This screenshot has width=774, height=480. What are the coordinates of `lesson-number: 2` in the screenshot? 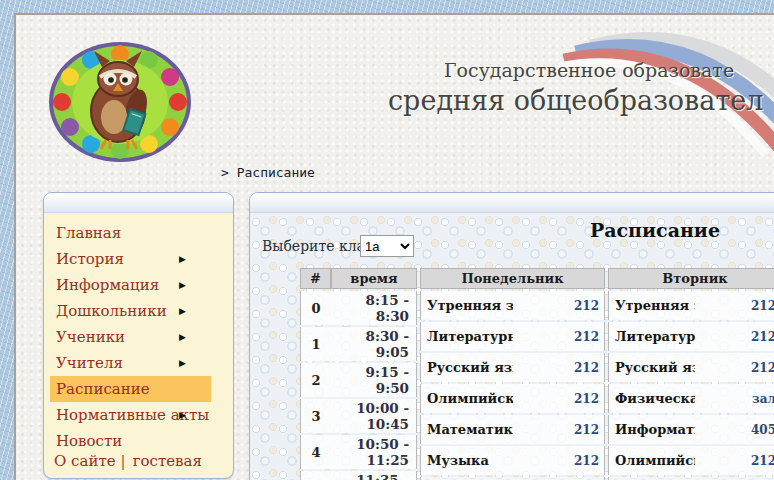 It's located at (316, 380).